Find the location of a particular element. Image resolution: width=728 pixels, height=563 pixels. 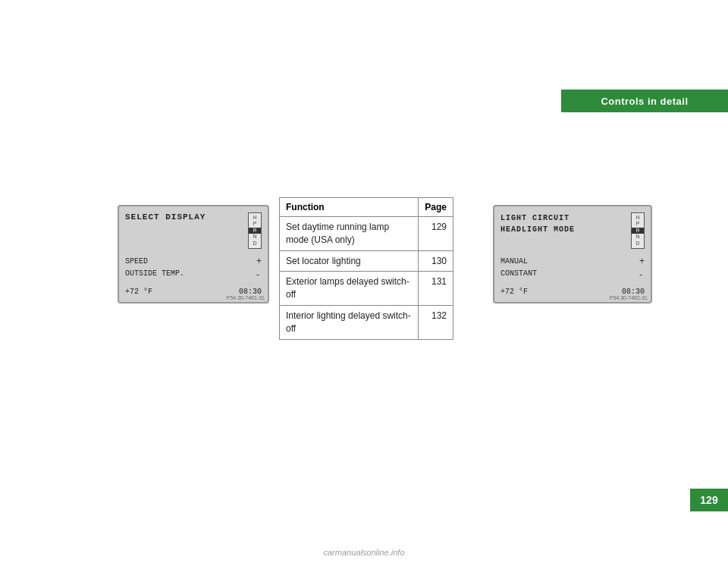

left-line2: OUTSIDE TEMP. is located at coordinates (155, 274).